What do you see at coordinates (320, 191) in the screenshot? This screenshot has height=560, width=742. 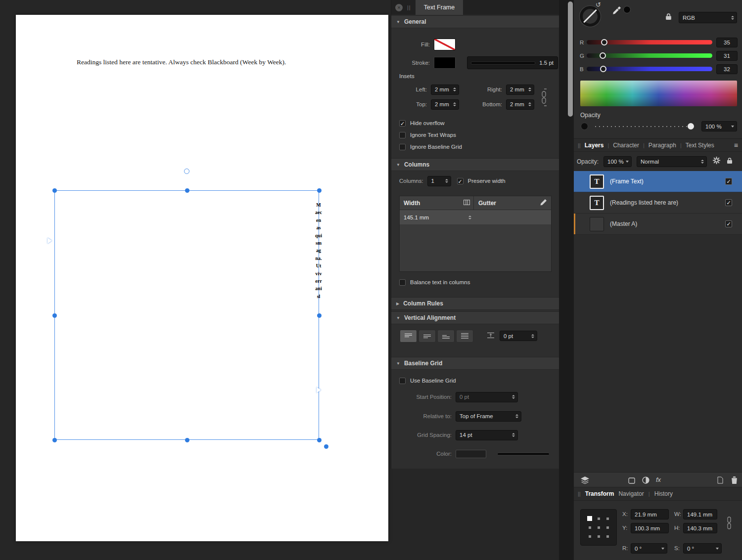 I see `selection-handle-top-right` at bounding box center [320, 191].